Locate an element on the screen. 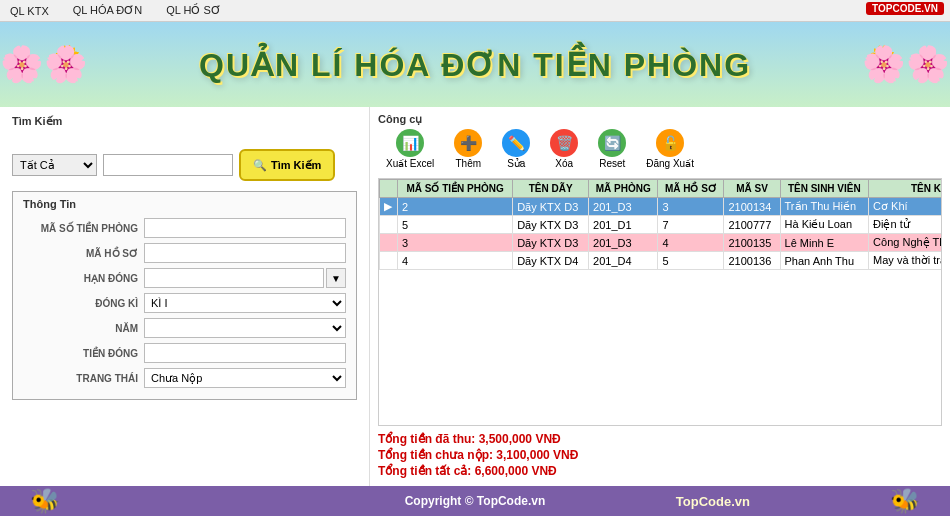  search-type-select: Tất Cả Mã số tiền phòng Tên dãy Mã phòng is located at coordinates (54, 165).